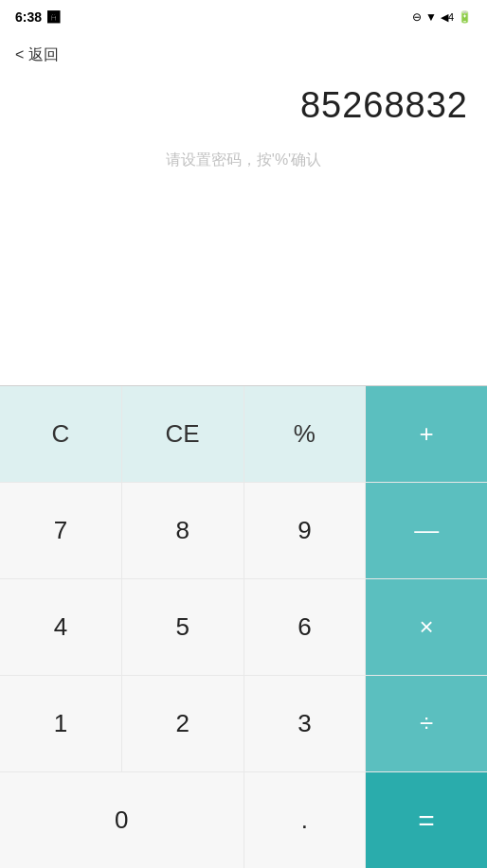  I want to click on minus-circle-icon: ⊖, so click(417, 17).